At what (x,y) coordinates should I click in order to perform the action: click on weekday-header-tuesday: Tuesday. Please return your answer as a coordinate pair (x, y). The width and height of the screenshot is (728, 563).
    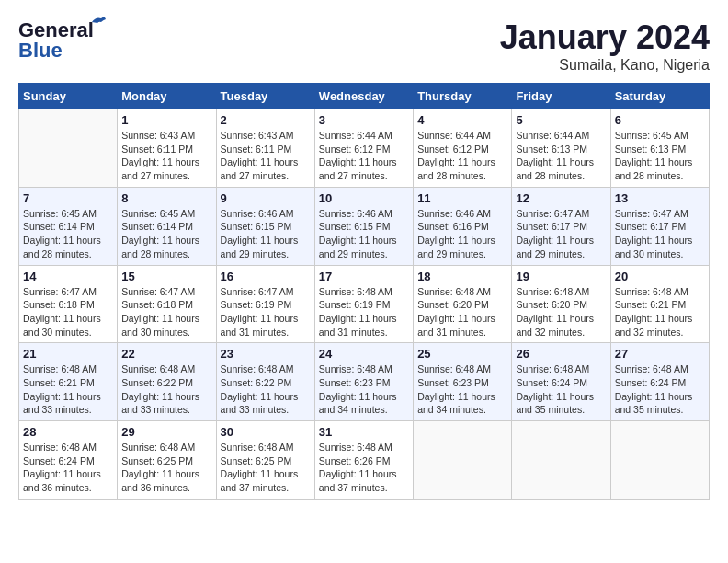
    Looking at the image, I should click on (265, 97).